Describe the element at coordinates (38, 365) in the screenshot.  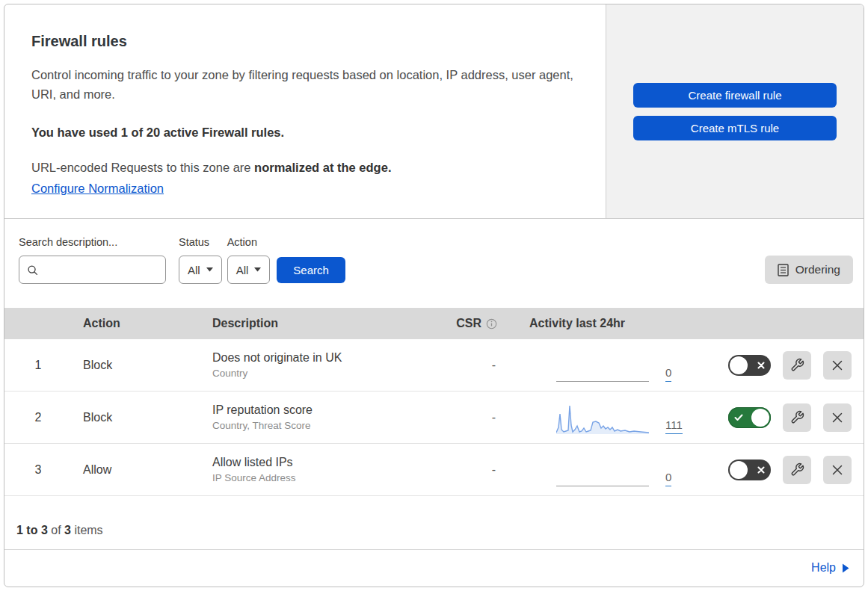
I see `rule-number: 1` at that location.